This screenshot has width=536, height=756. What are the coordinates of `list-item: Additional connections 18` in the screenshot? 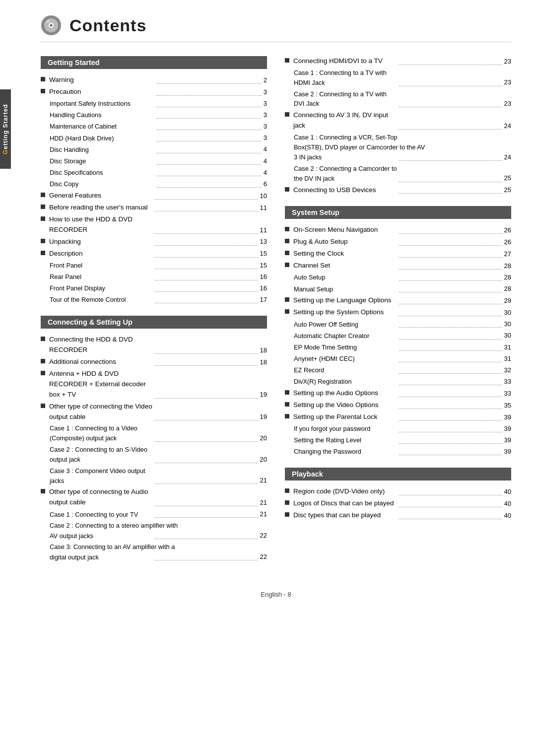 It's located at (154, 362).